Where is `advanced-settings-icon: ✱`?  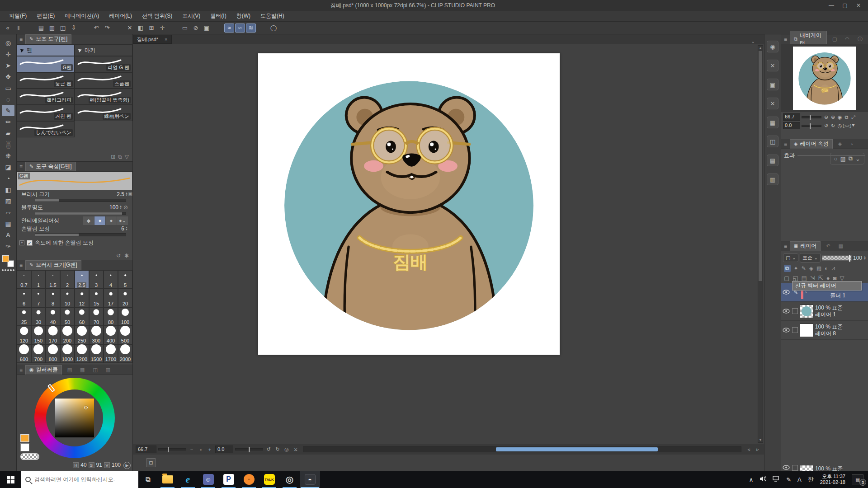 advanced-settings-icon: ✱ is located at coordinates (127, 256).